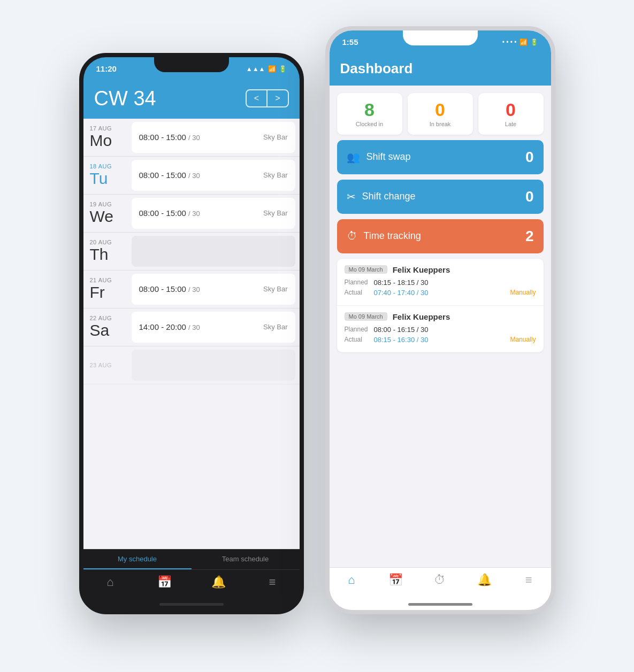 This screenshot has width=634, height=672. Describe the element at coordinates (213, 365) in the screenshot. I see `shift-card-su` at that location.